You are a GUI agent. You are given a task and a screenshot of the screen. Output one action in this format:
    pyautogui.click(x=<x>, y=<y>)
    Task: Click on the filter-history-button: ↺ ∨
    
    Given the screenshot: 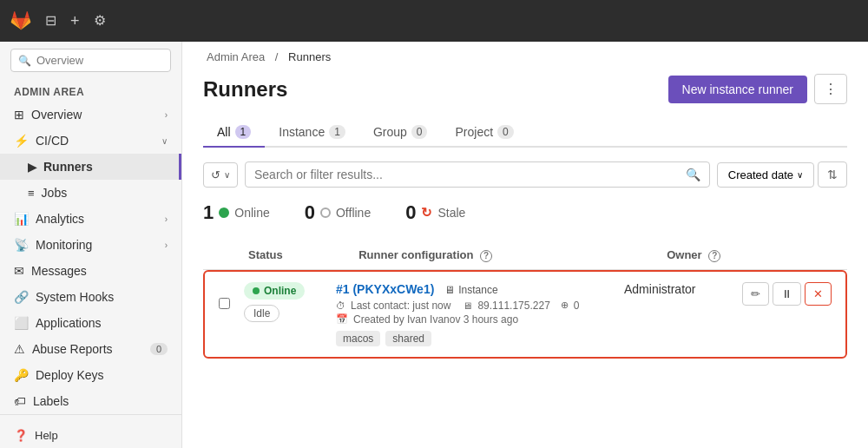 What is the action you would take?
    pyautogui.click(x=220, y=175)
    